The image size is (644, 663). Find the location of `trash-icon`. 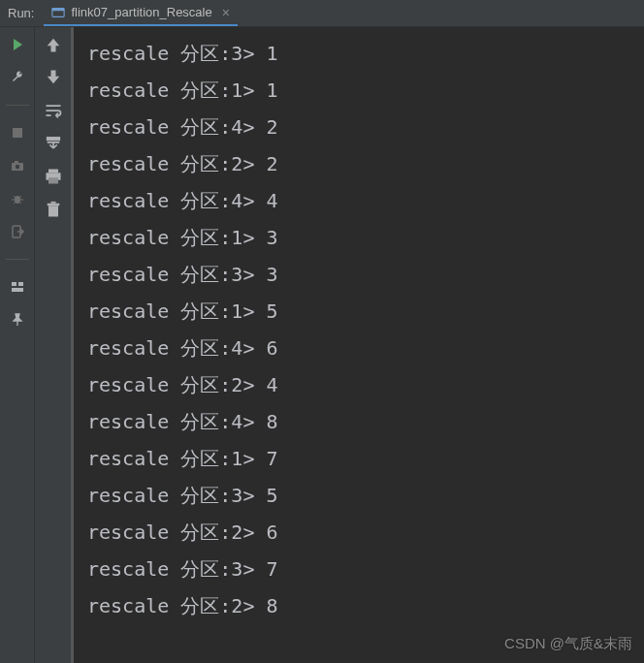

trash-icon is located at coordinates (53, 209).